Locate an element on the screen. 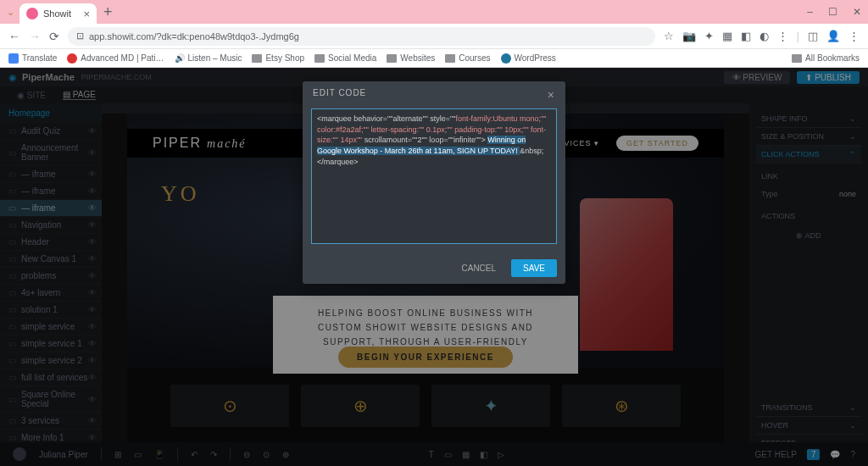 The width and height of the screenshot is (868, 466). save-button: SAVE is located at coordinates (534, 268).